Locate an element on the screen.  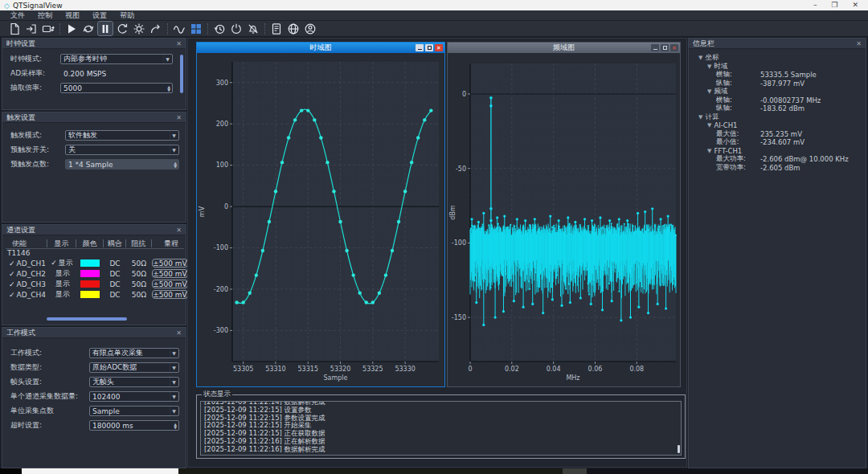
toolbar-wave-button is located at coordinates (179, 29).